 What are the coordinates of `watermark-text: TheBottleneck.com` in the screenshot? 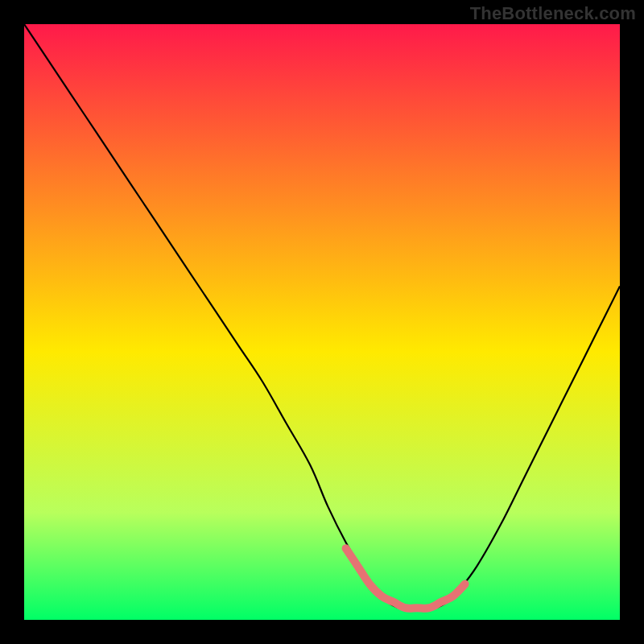 It's located at (553, 14).